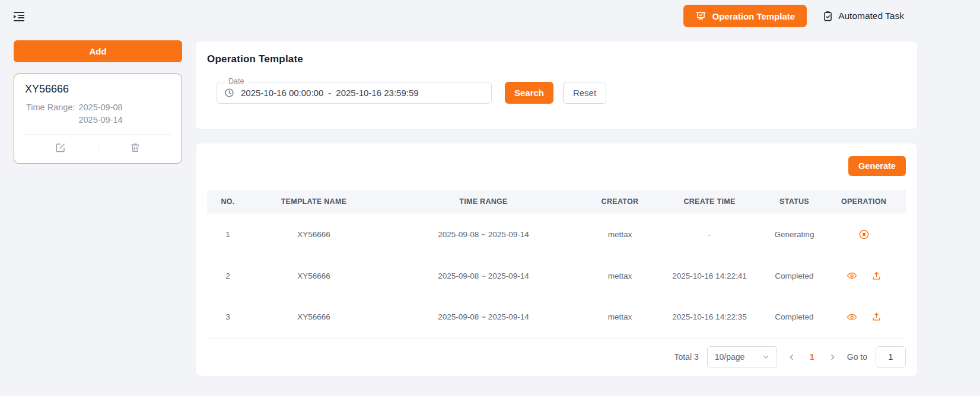  I want to click on chevron-left-icon, so click(791, 357).